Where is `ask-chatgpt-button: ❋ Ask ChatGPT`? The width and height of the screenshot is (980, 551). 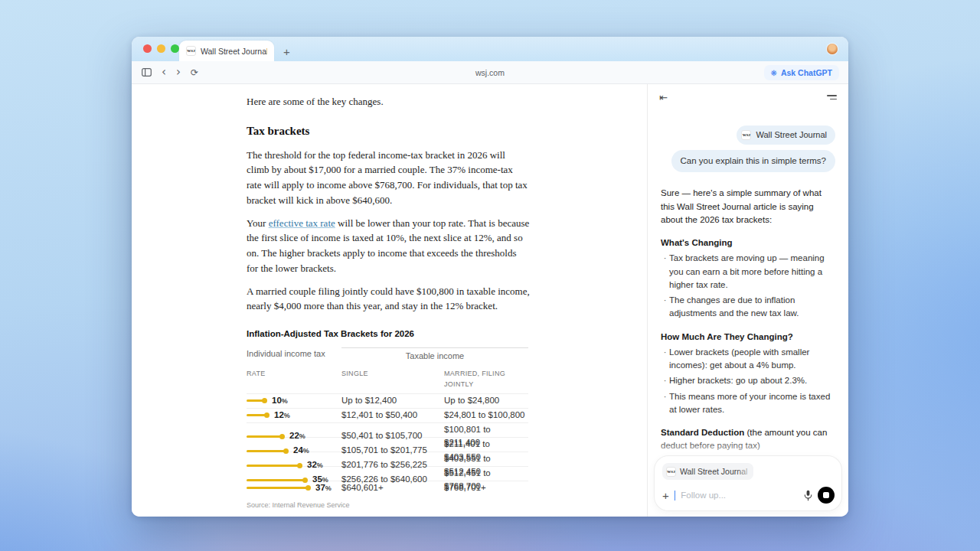
ask-chatgpt-button: ❋ Ask ChatGPT is located at coordinates (802, 73).